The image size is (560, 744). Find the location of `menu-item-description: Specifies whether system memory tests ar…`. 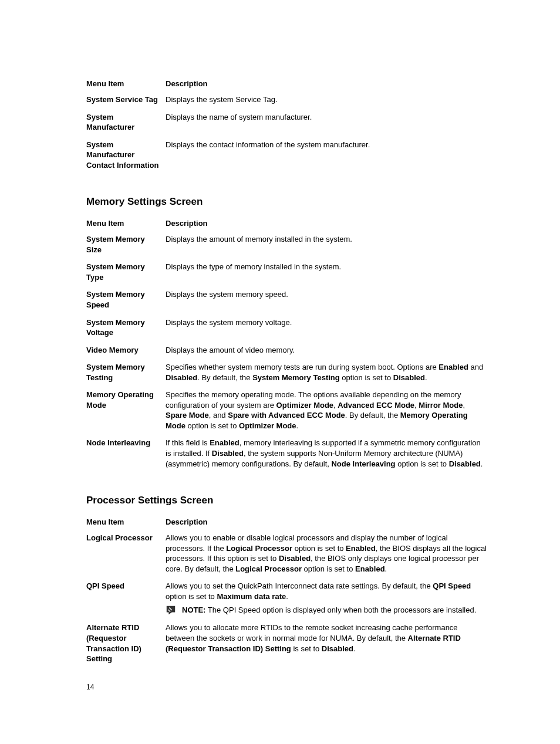

menu-item-description: Specifies whether system memory tests ar… is located at coordinates (329, 372).